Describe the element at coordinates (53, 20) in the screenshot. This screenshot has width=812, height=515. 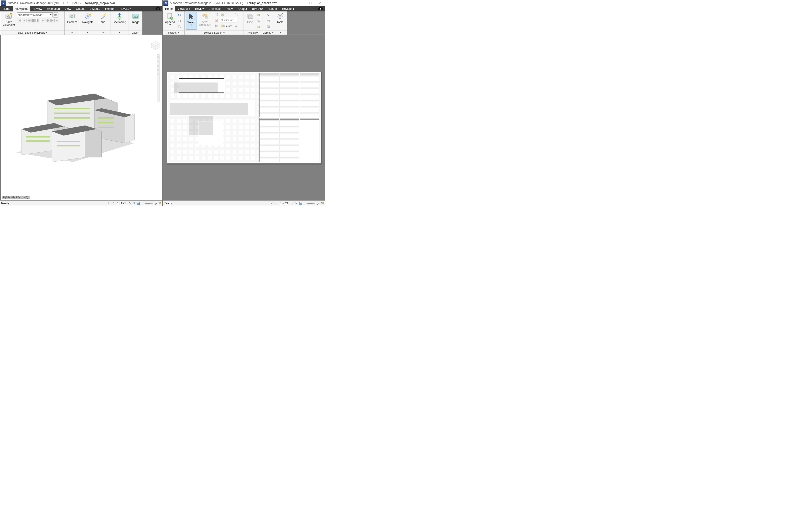
I see `step-fwd-button` at that location.